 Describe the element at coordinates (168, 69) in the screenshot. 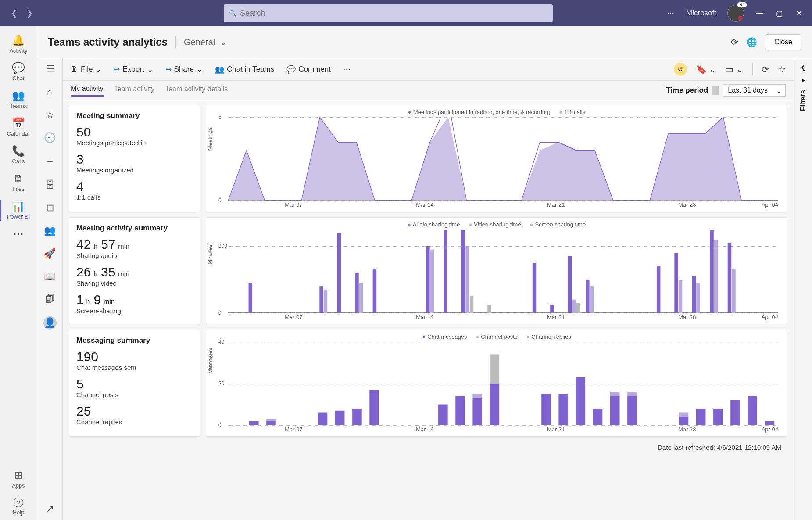

I see `share-icon: ↪` at that location.